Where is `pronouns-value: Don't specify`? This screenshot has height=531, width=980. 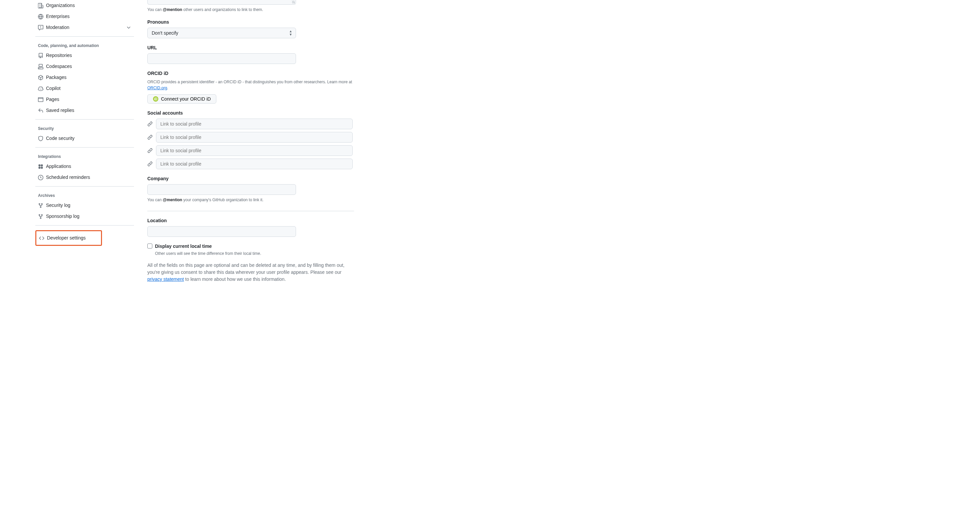 pronouns-value: Don't specify is located at coordinates (165, 33).